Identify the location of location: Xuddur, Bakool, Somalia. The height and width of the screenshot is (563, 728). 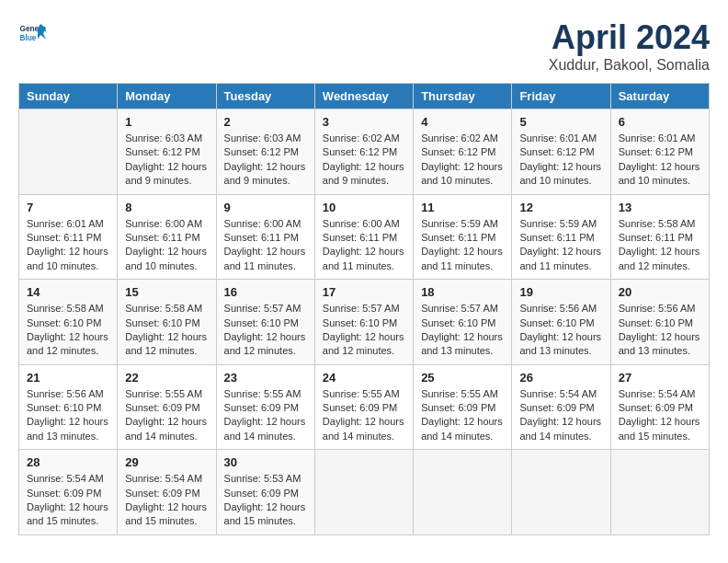
(629, 65).